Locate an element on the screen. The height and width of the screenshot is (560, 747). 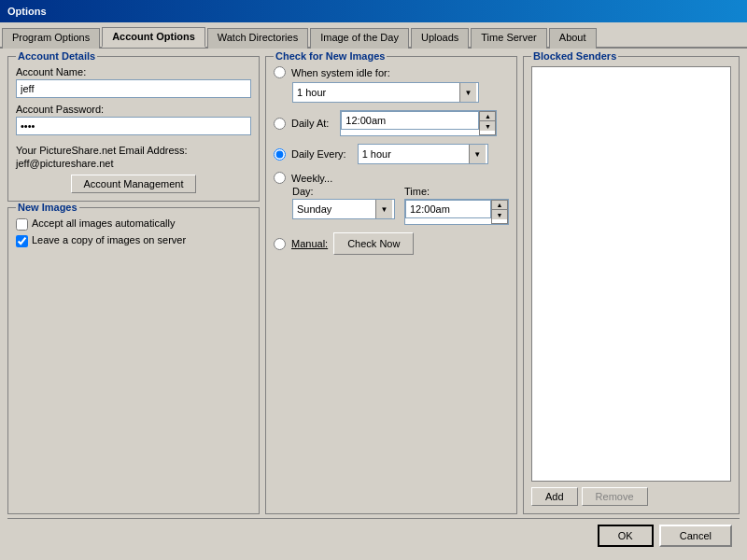
account-management-button: Account Management is located at coordinates (133, 184).